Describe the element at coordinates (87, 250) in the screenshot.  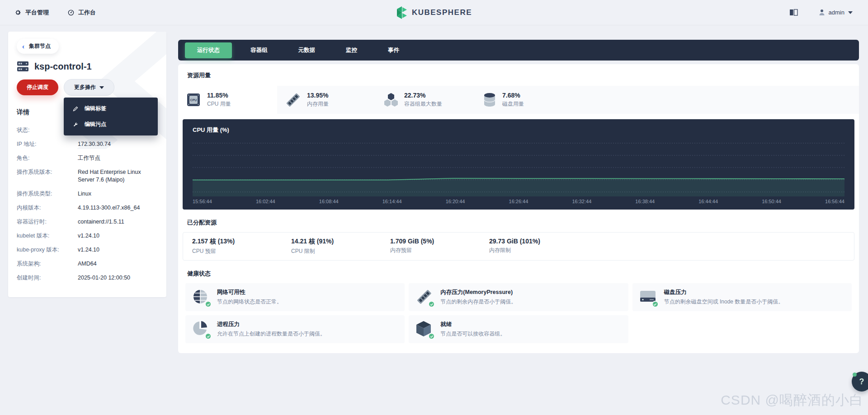
I see `detail-row-kube-proxy: kube-proxy 版本: v1.24.10` at that location.